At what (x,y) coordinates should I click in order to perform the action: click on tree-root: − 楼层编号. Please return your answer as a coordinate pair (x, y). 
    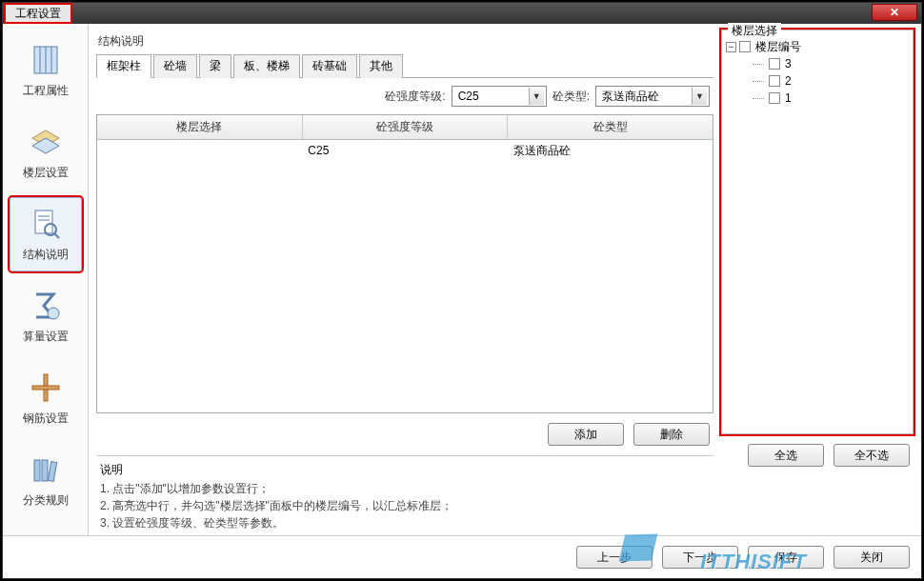
    Looking at the image, I should click on (817, 47).